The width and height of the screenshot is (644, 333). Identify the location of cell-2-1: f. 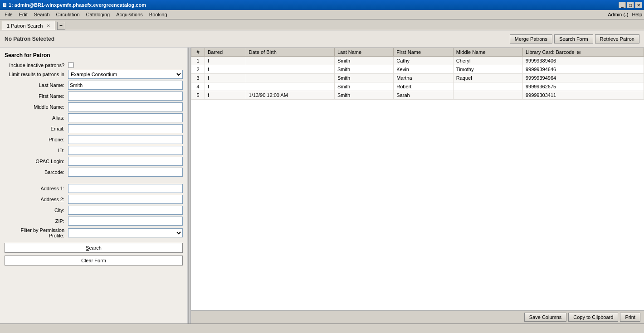
(226, 78).